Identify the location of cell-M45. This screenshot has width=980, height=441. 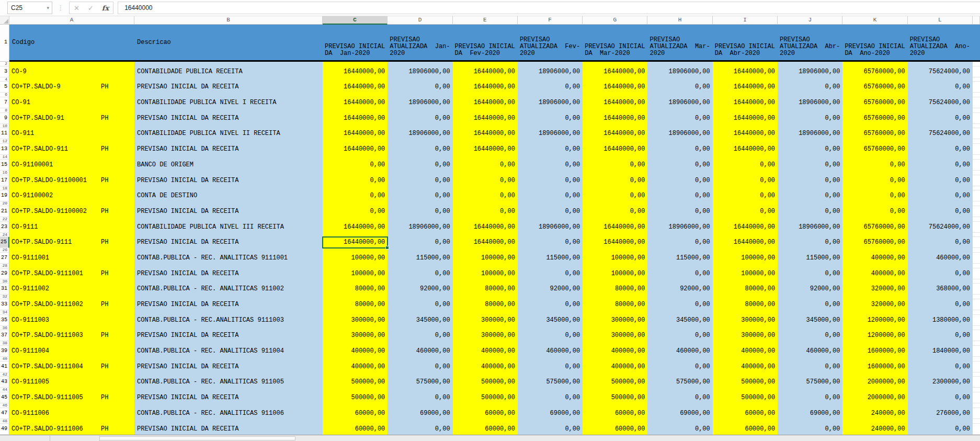
(976, 398).